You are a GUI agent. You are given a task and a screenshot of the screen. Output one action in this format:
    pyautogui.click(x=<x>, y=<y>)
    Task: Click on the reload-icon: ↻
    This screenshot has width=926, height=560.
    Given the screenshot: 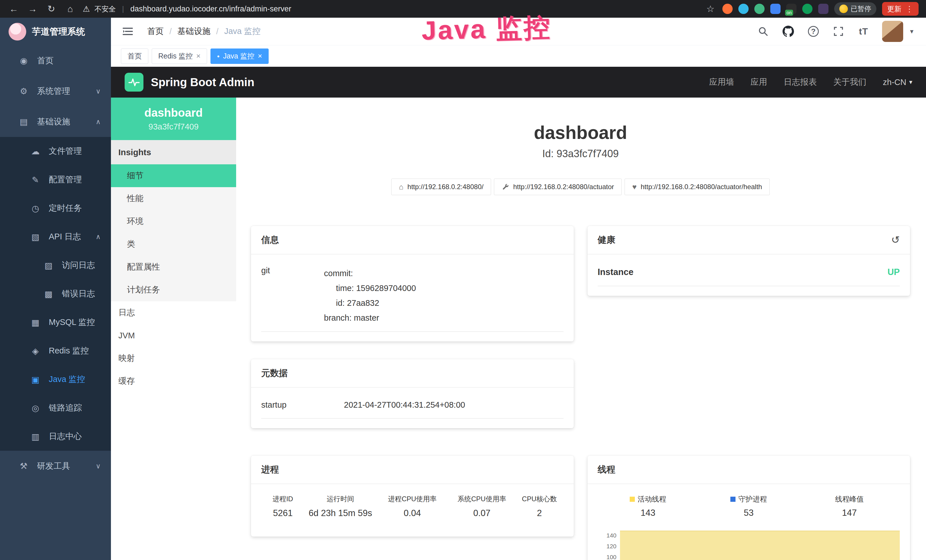 What is the action you would take?
    pyautogui.click(x=51, y=9)
    